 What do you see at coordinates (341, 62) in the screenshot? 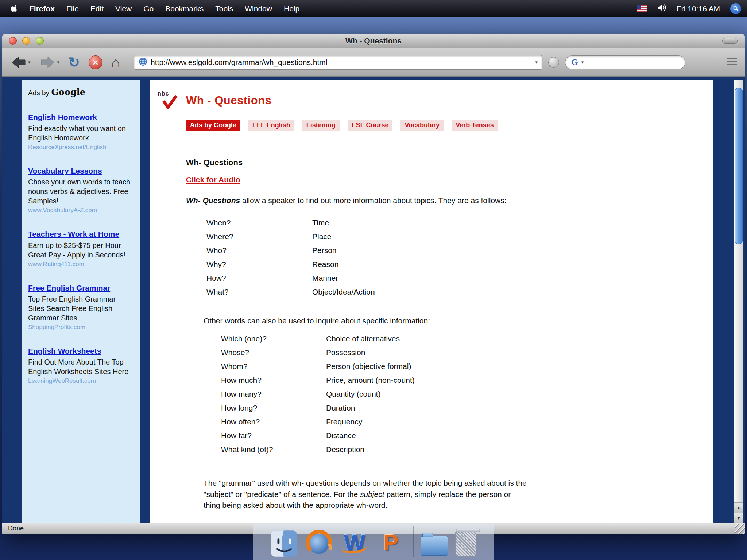
I see `url-input` at bounding box center [341, 62].